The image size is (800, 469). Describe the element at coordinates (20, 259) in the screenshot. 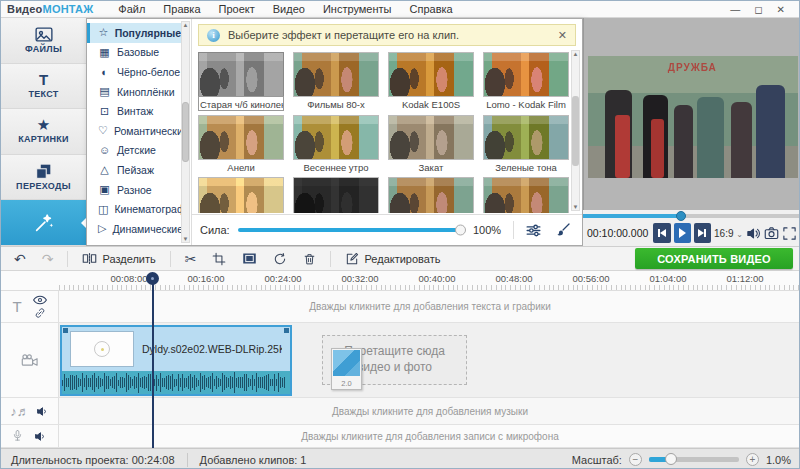

I see `undo-button: ↶` at that location.